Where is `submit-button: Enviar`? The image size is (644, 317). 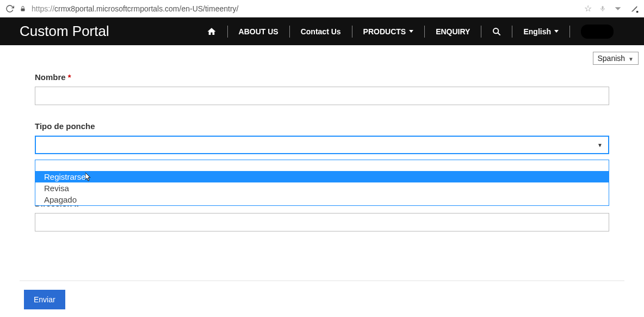 submit-button: Enviar is located at coordinates (45, 300).